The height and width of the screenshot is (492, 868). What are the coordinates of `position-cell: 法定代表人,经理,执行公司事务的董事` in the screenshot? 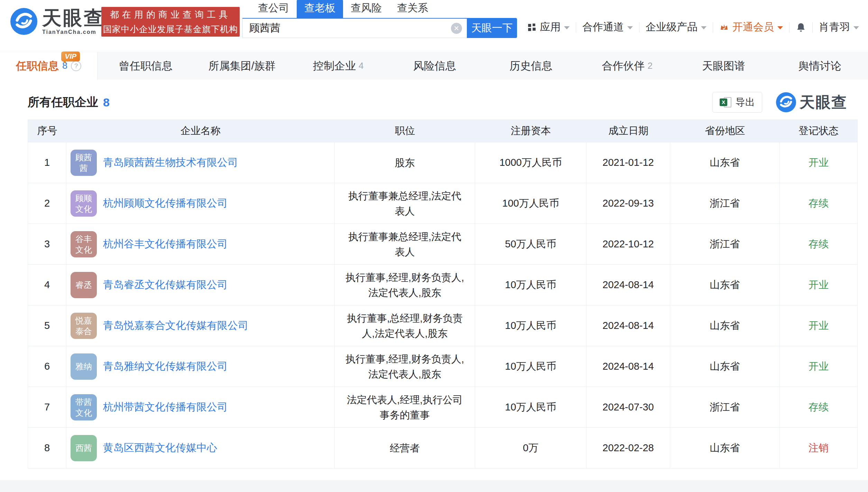 It's located at (405, 407).